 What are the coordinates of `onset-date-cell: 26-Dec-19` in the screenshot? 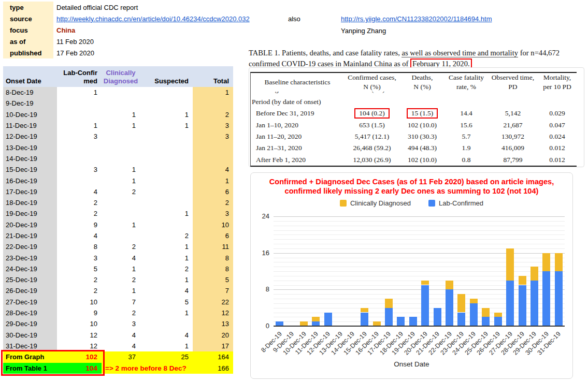 It's located at (30, 291).